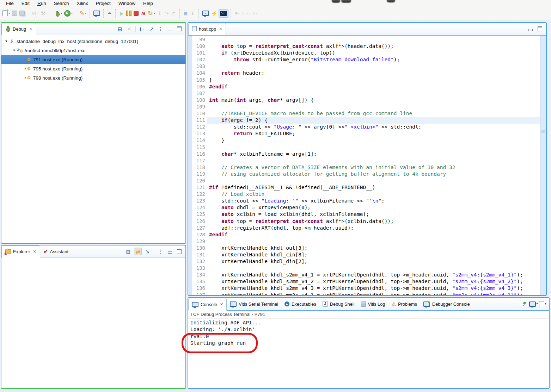 This screenshot has height=392, width=551. I want to click on tab-vitis-log: Vitis Log, so click(373, 304).